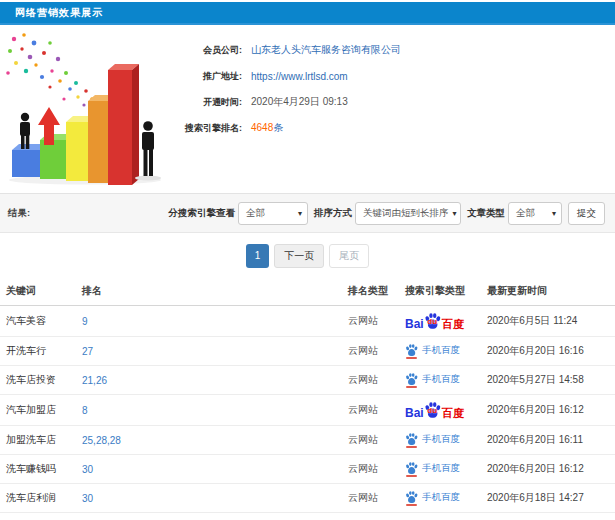 The image size is (615, 520). What do you see at coordinates (213, 470) in the screenshot?
I see `rank-cell: 30` at bounding box center [213, 470].